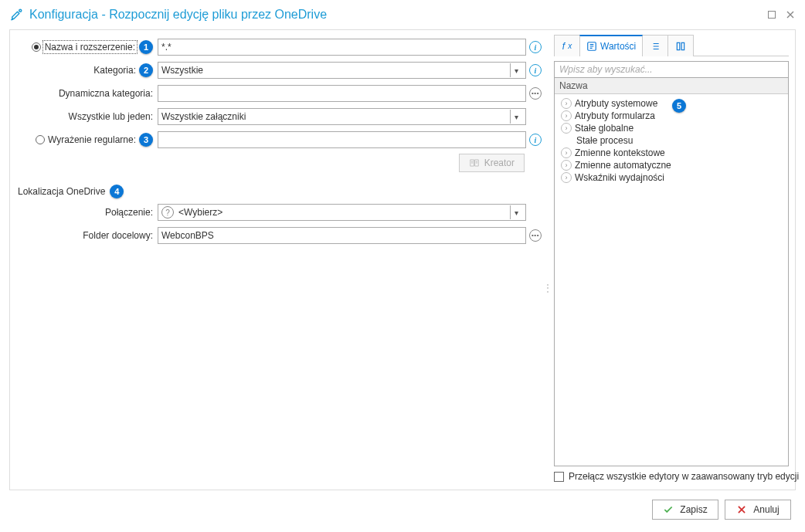 This screenshot has height=532, width=805. I want to click on dyn-kategoria-input, so click(341, 93).